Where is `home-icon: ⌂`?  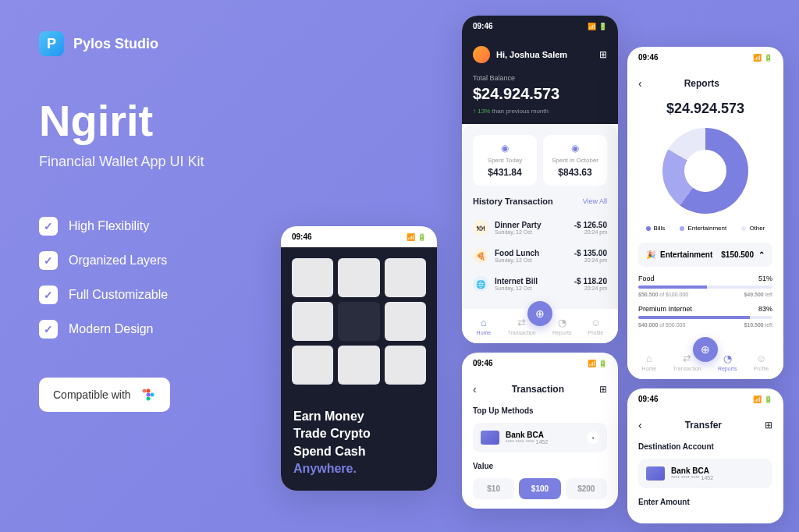 home-icon: ⌂ is located at coordinates (649, 359).